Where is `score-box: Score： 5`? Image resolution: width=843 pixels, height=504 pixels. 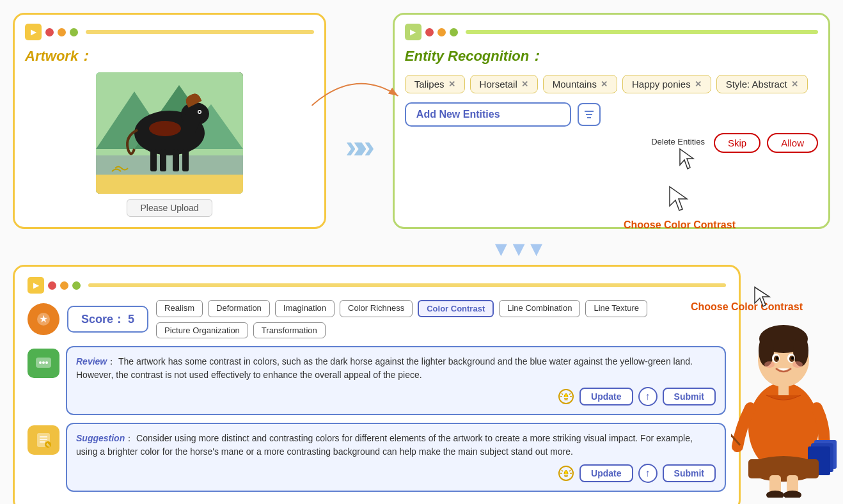
score-box: Score： 5 is located at coordinates (107, 319).